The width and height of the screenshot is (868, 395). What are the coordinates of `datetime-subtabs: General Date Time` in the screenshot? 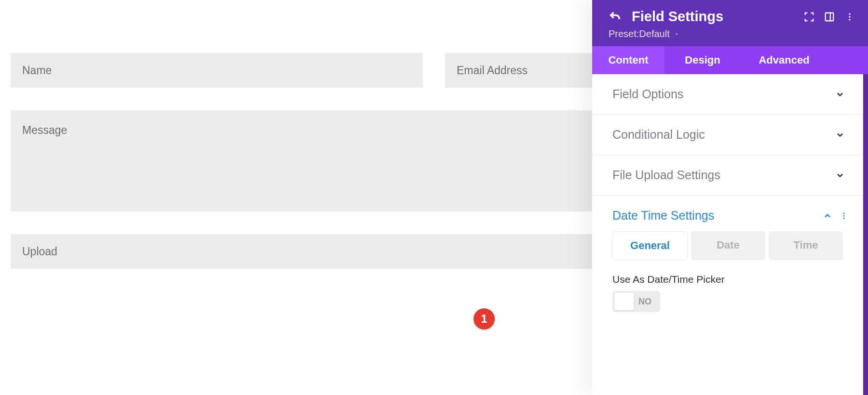 It's located at (728, 251).